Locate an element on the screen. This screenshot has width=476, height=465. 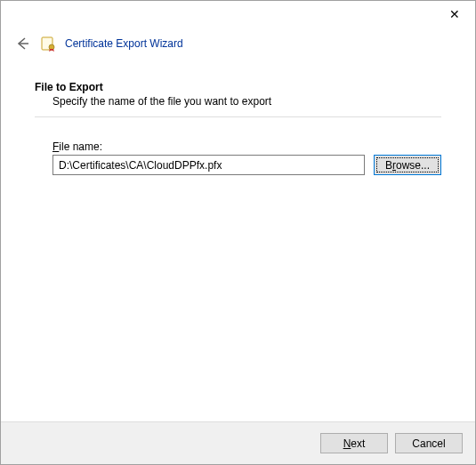
page-subheading: Specify the name of the file you want to… is located at coordinates (238, 105).